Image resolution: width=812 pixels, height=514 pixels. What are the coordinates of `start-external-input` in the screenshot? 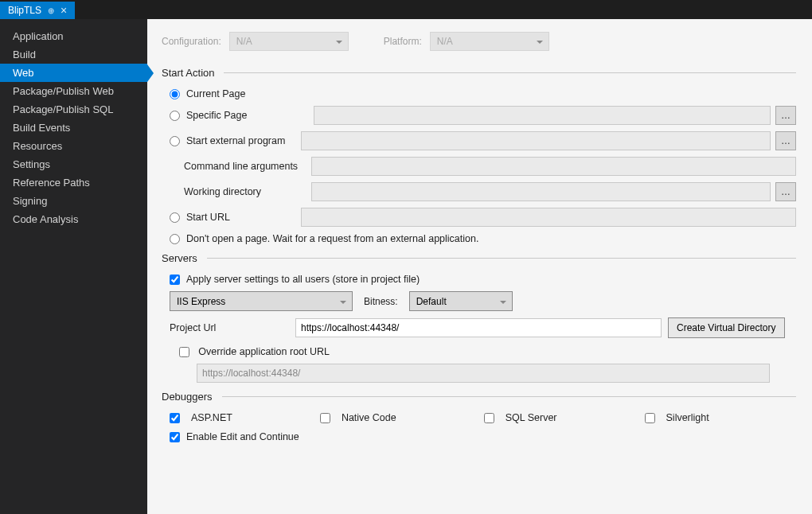 It's located at (536, 141).